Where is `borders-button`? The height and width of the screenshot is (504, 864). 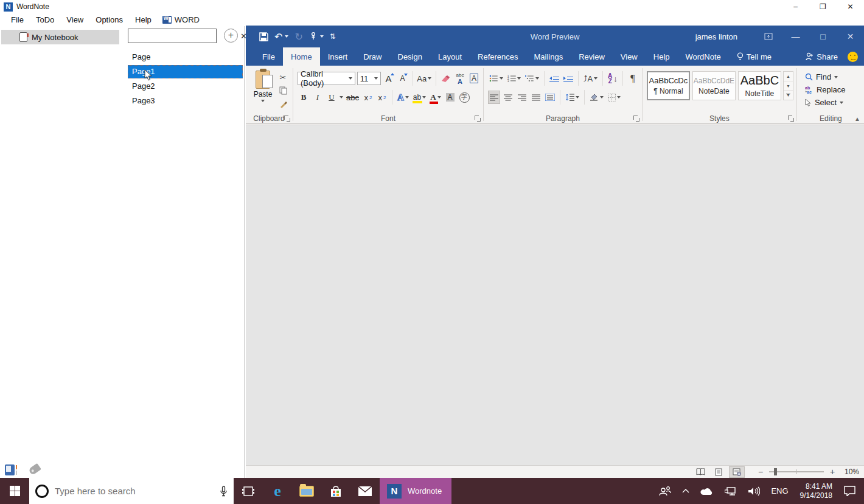
borders-button is located at coordinates (615, 97).